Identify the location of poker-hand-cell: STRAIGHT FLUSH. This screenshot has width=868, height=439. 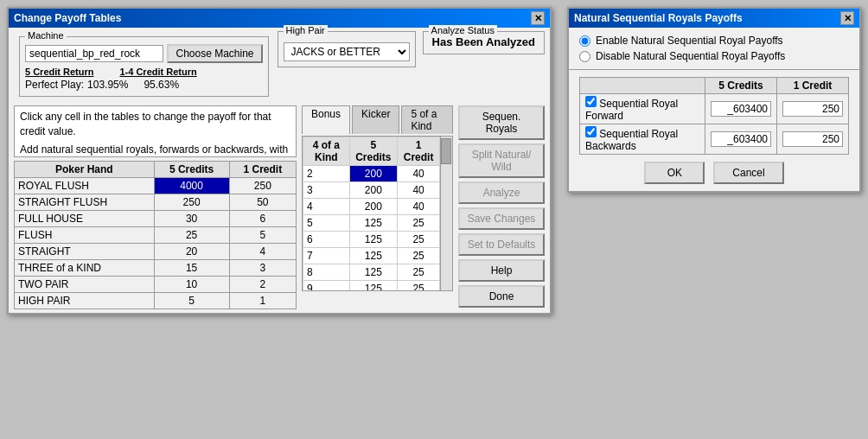
(85, 202).